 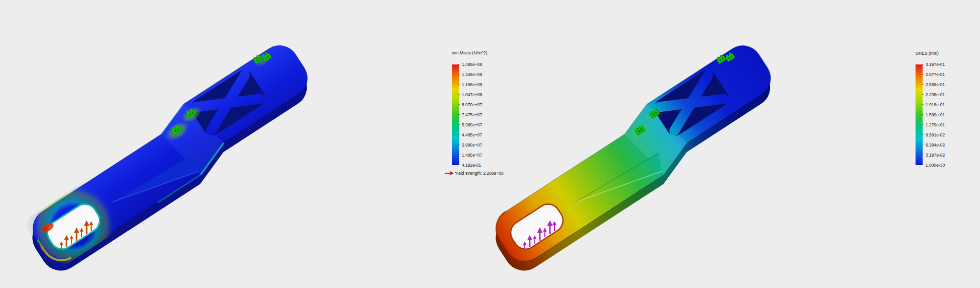 What do you see at coordinates (935, 165) in the screenshot?
I see `legend-value: 1.000e-30` at bounding box center [935, 165].